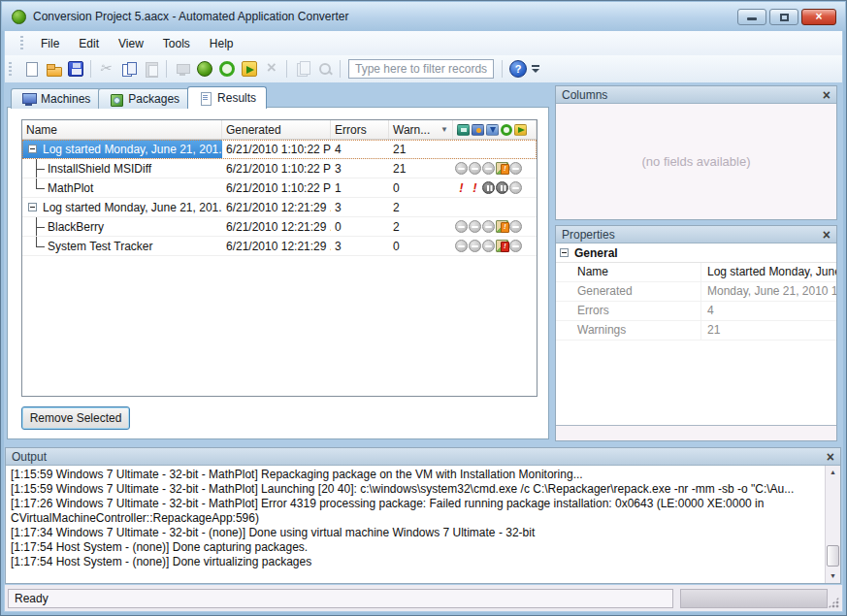 This screenshot has height=616, width=847. I want to click on report-icon, so click(303, 69).